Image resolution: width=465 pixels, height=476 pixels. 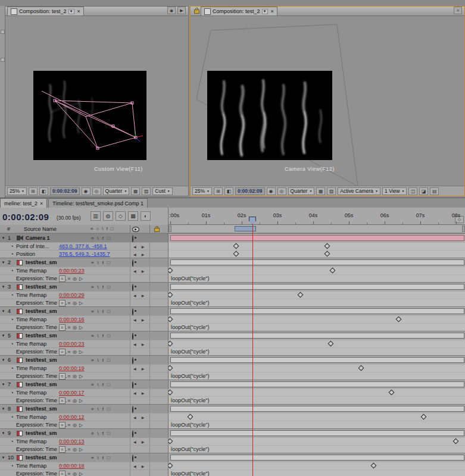 What do you see at coordinates (85, 458) in the screenshot?
I see `layer-row-left: ▼10test/test_sm¤\f□` at bounding box center [85, 458].